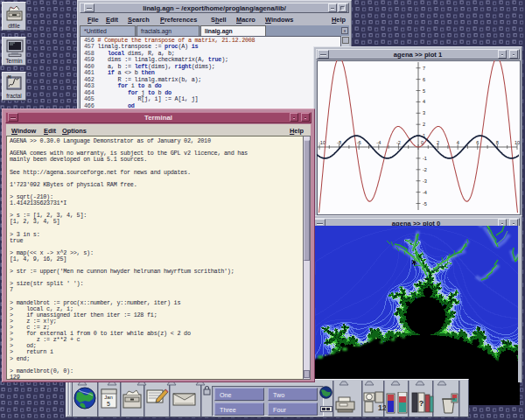 This screenshot has width=525, height=420. Describe the element at coordinates (10, 77) in the screenshot. I see `svg-text: M` at that location.